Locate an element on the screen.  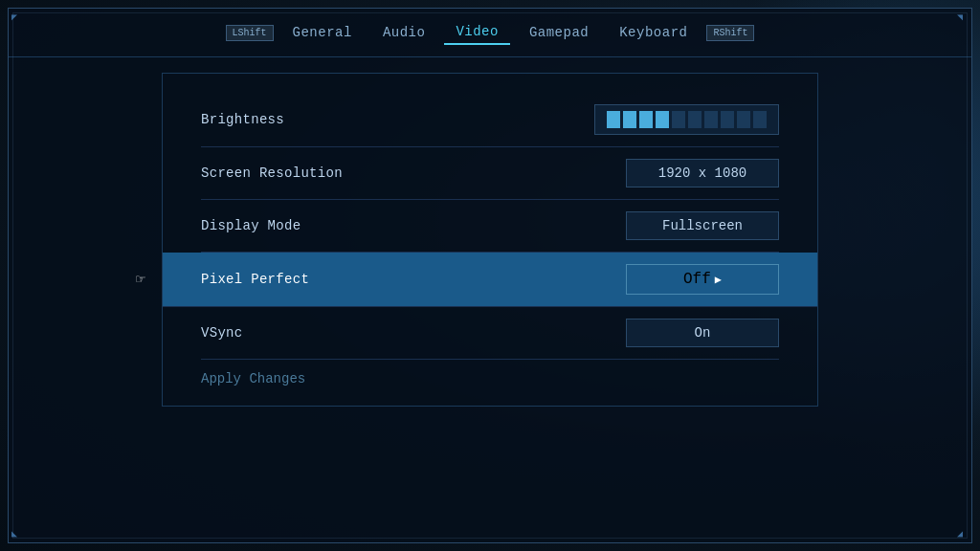
brightness-label: Brightness is located at coordinates (243, 120).